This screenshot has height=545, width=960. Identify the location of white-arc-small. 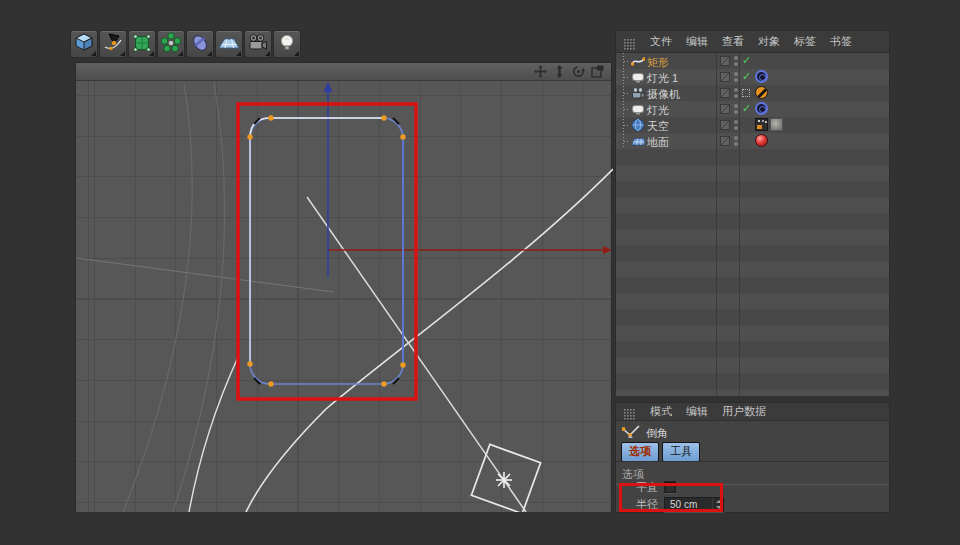
(214, 434).